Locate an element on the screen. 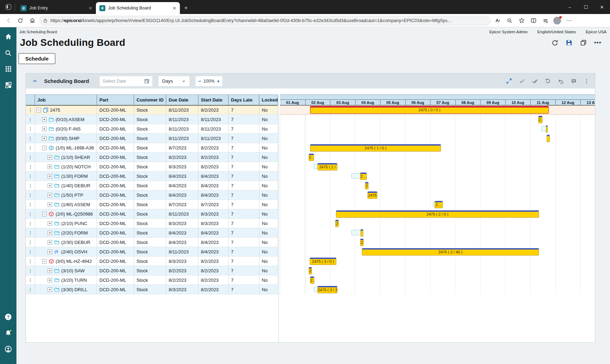 This screenshot has width=610, height=364. home-icon is located at coordinates (32, 21).